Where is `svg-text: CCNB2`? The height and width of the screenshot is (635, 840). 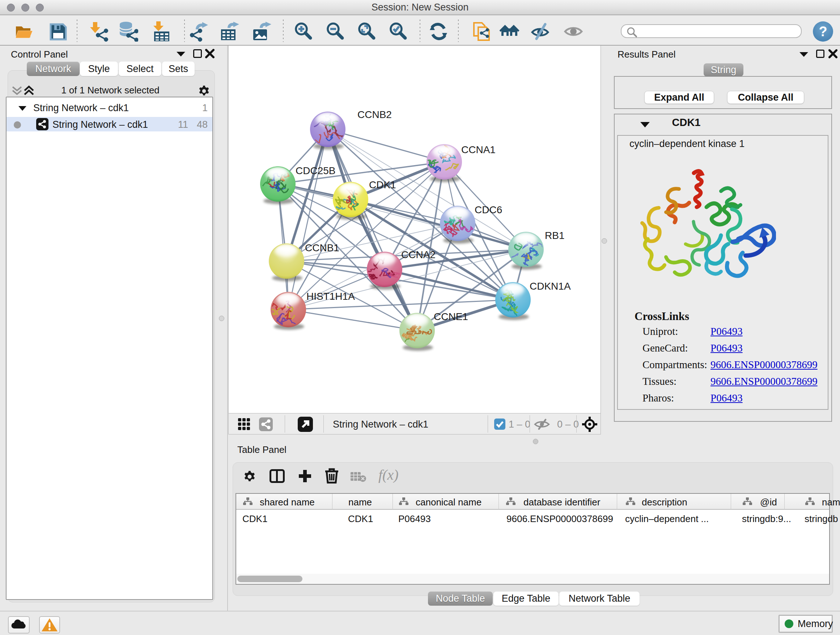 svg-text: CCNB2 is located at coordinates (374, 115).